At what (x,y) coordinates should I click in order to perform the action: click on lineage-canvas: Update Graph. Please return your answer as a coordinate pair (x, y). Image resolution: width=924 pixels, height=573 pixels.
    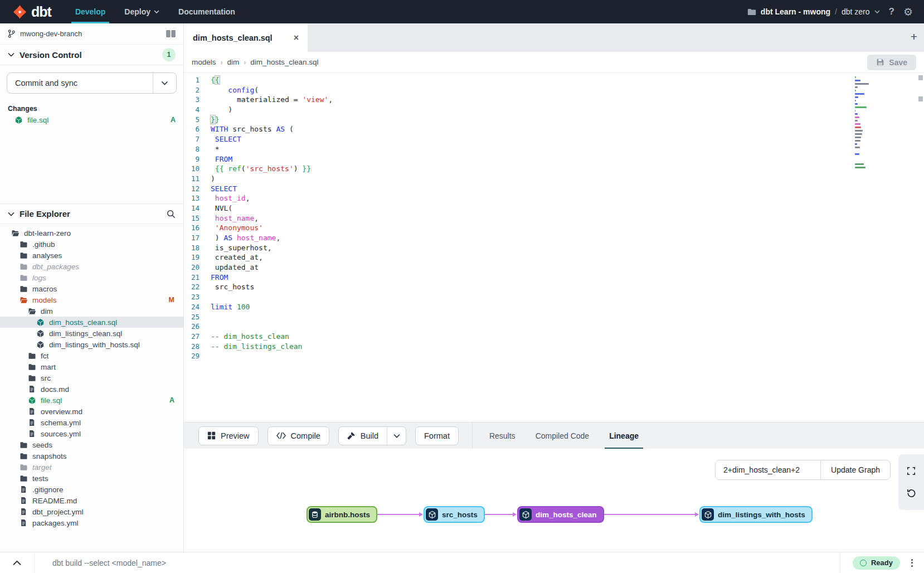
    Looking at the image, I should click on (554, 501).